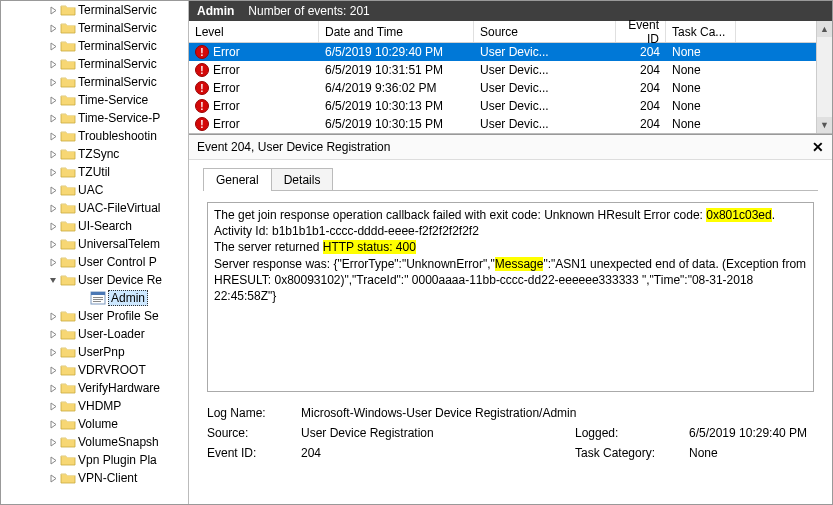  I want to click on tab-general: General, so click(238, 180).